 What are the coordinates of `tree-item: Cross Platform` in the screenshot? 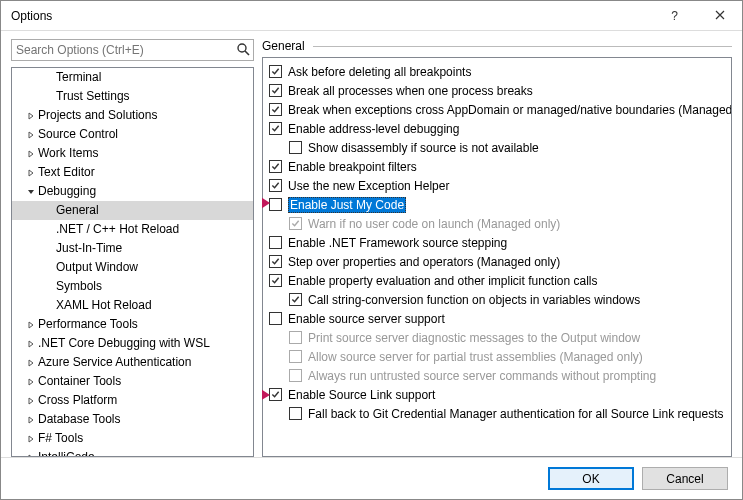 It's located at (132, 400).